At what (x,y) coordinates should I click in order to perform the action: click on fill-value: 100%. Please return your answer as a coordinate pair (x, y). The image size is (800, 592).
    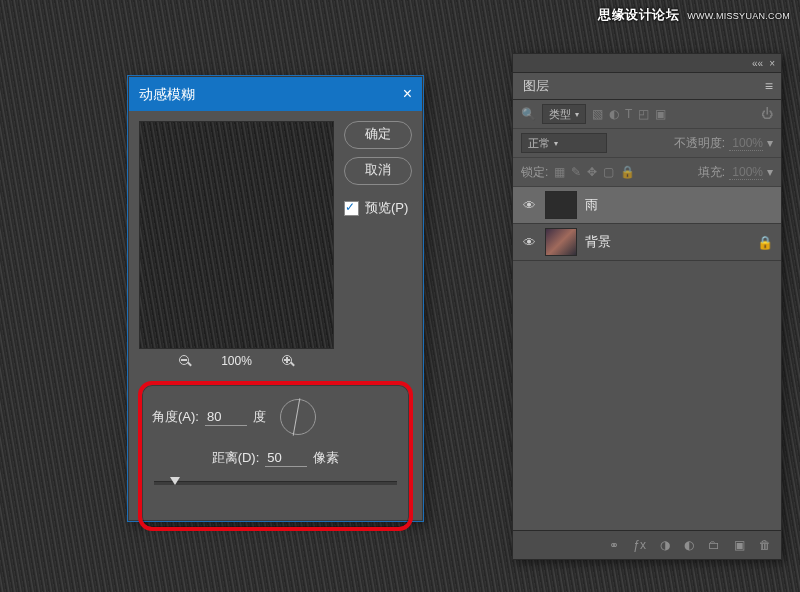
    Looking at the image, I should click on (746, 172).